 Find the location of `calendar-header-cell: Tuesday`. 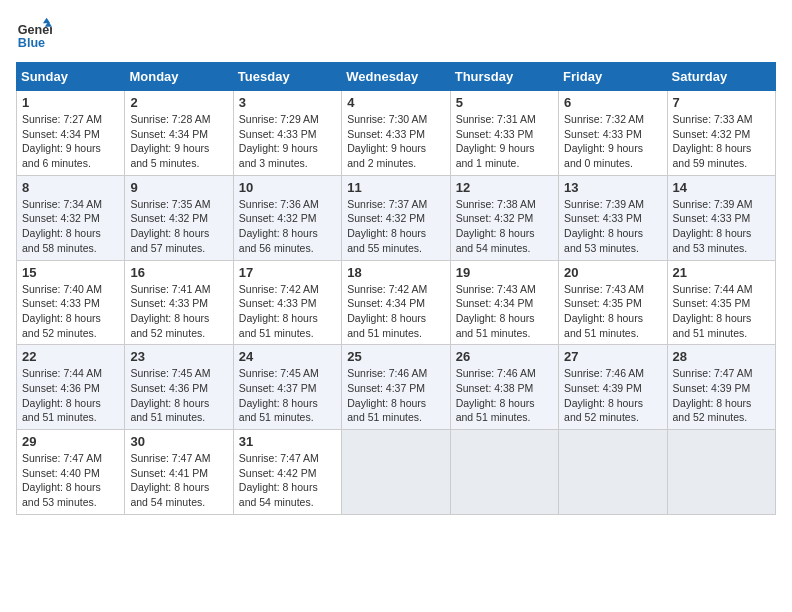

calendar-header-cell: Tuesday is located at coordinates (287, 77).